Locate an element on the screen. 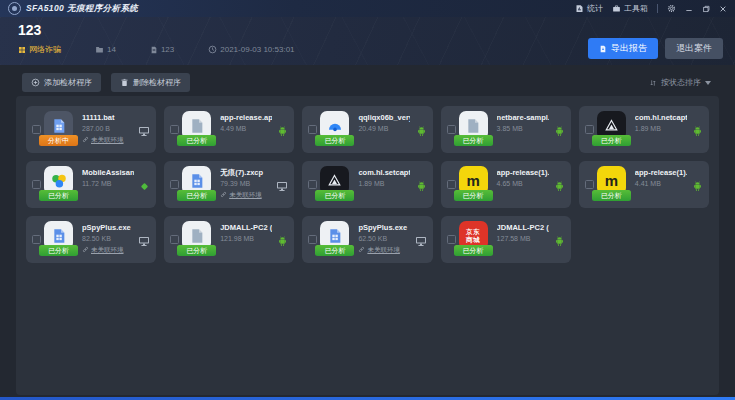 This screenshot has height=400, width=735. file-size: 4.49 MB is located at coordinates (246, 129).